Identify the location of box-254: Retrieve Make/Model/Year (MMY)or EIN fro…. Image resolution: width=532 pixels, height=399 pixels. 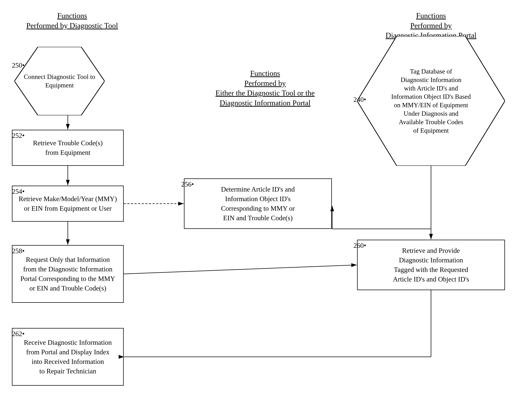
(68, 204).